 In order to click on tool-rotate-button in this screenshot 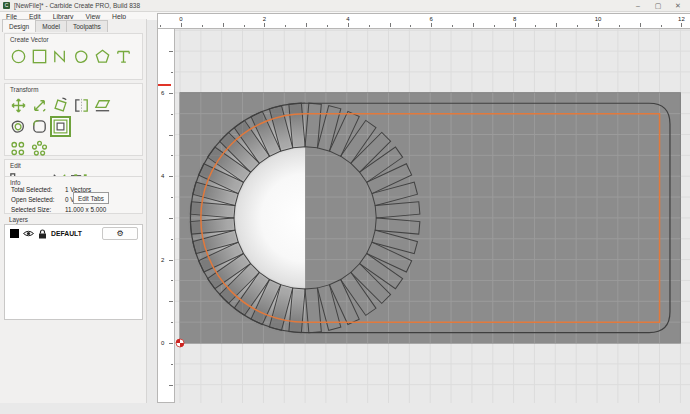, I will do `click(60, 106)`.